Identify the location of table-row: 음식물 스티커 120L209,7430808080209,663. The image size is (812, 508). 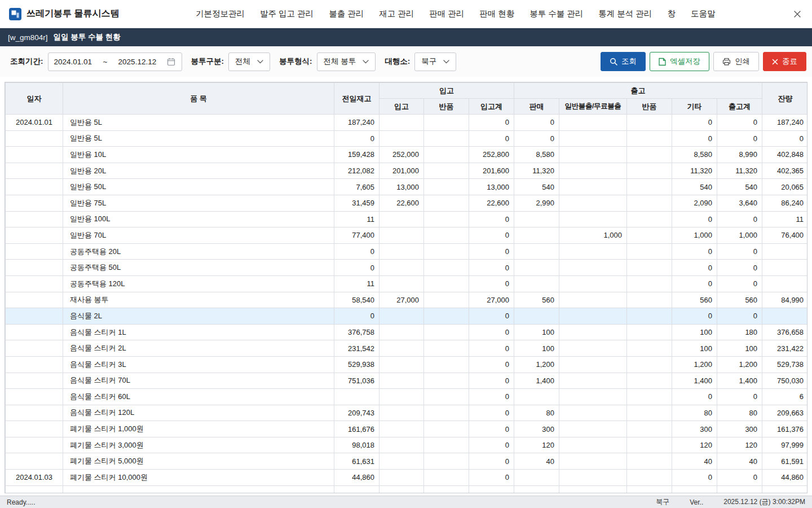
(407, 413).